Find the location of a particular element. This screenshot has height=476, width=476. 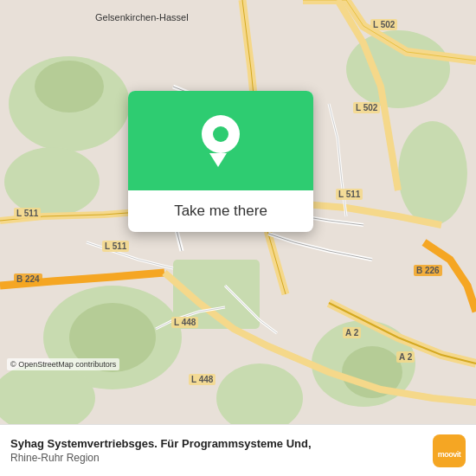

svg-text: moovit is located at coordinates (450, 454).